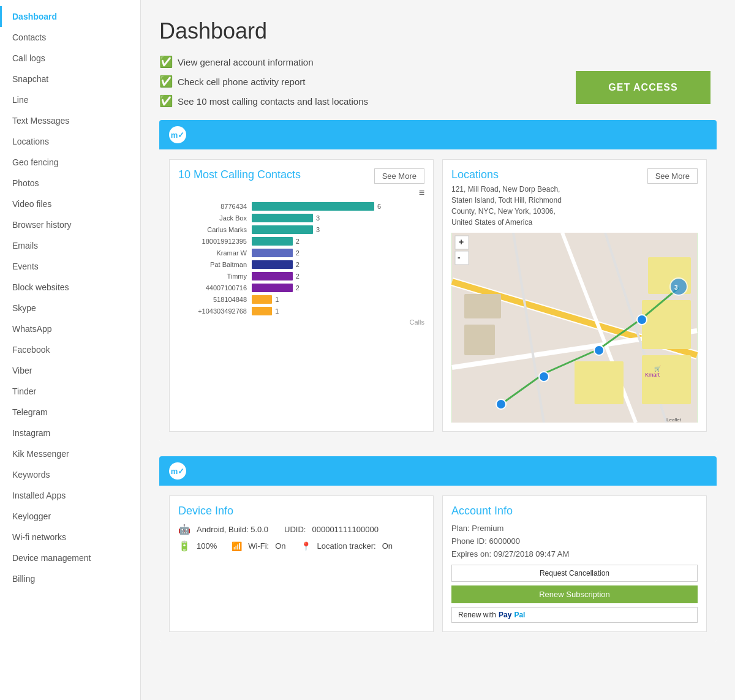 The width and height of the screenshot is (735, 700). I want to click on sidebar-item-billing: Billing, so click(70, 579).